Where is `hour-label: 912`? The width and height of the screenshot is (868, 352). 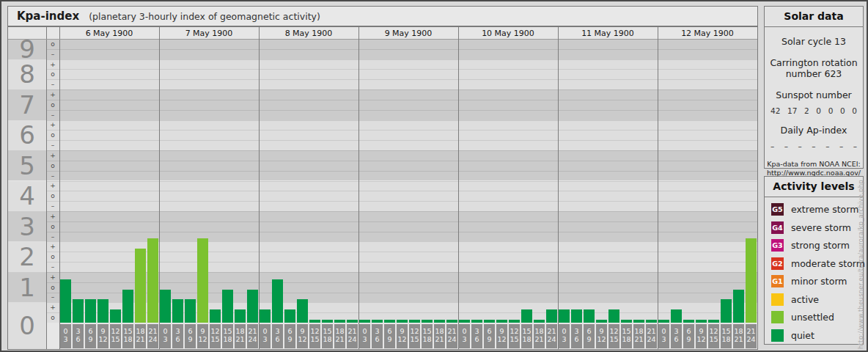
hour-label: 912 is located at coordinates (501, 336).